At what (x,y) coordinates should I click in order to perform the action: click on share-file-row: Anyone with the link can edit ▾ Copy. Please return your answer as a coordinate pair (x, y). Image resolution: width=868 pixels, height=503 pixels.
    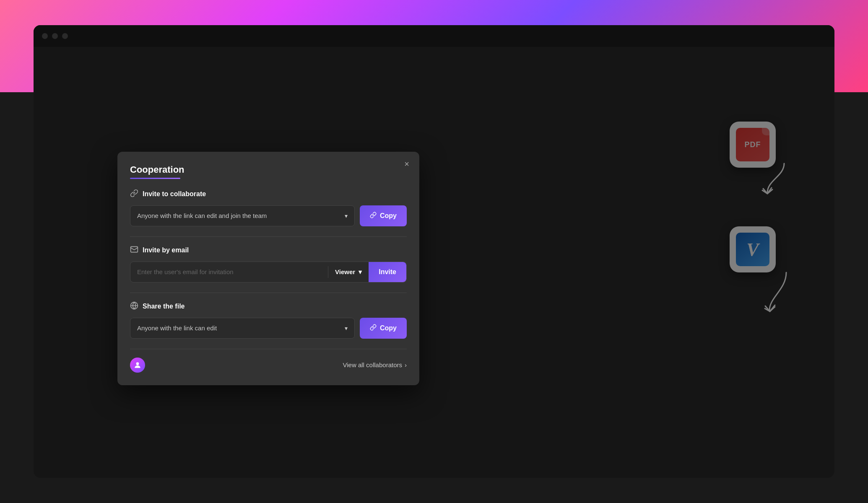
    Looking at the image, I should click on (268, 328).